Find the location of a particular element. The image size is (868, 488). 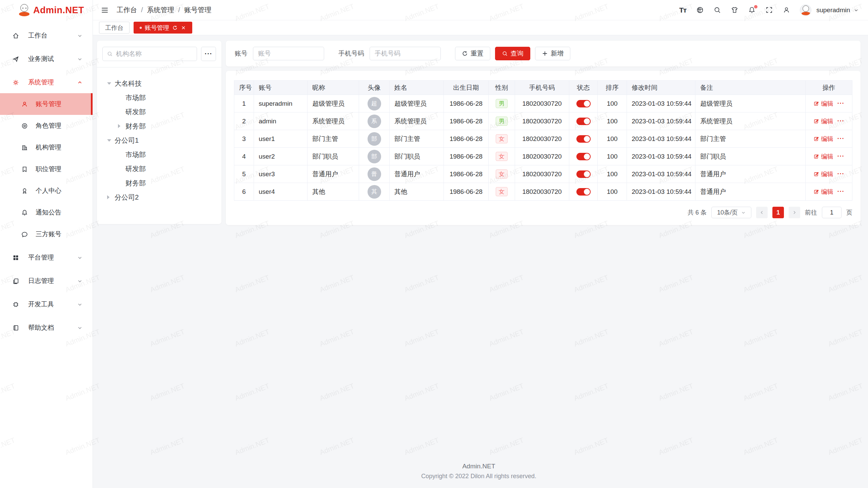

sidebar-item-log-management: 日志管理 is located at coordinates (46, 281).